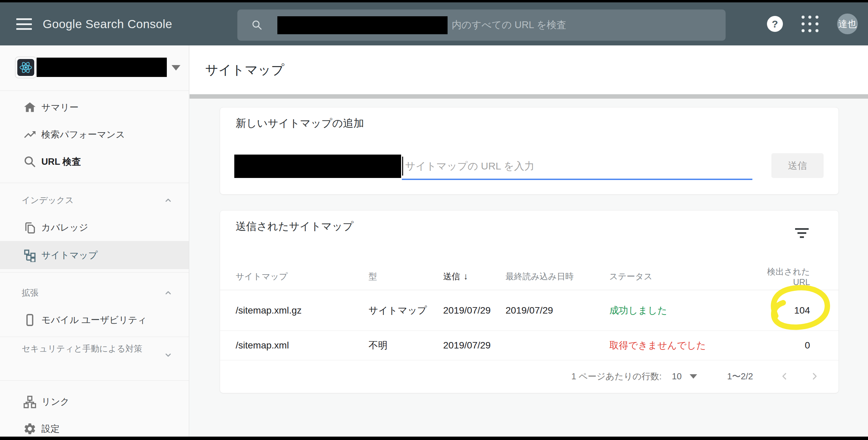  I want to click on header-shadow-strip, so click(529, 96).